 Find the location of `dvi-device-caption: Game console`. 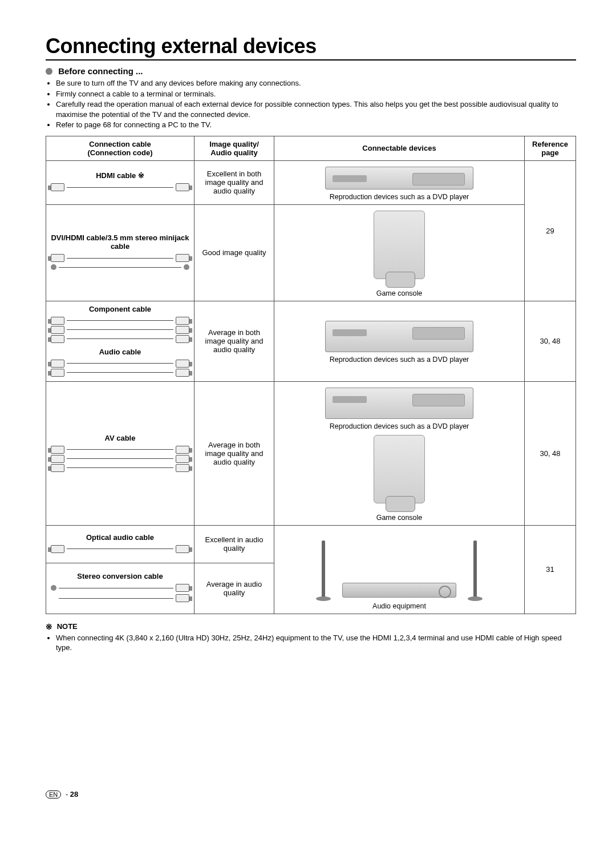

dvi-device-caption: Game console is located at coordinates (399, 293).